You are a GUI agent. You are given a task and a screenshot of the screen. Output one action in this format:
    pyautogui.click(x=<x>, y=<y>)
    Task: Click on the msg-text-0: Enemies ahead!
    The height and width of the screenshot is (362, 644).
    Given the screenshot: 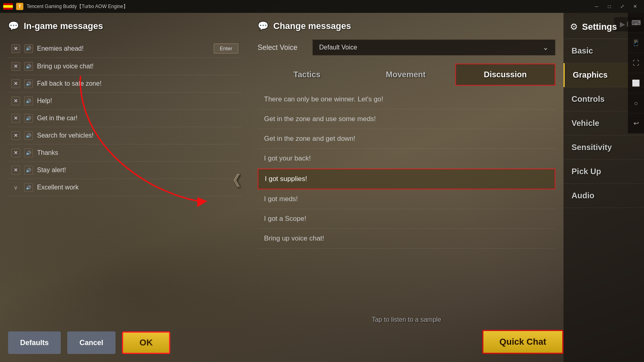 What is the action you would take?
    pyautogui.click(x=123, y=49)
    